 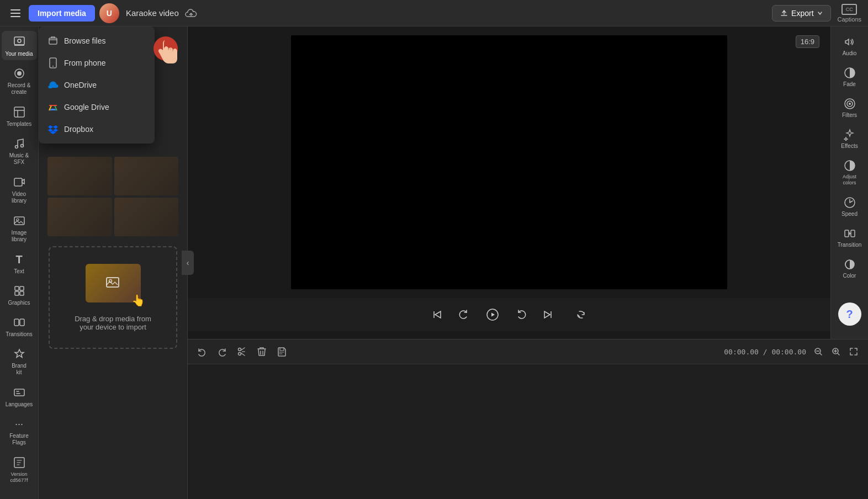 I want to click on help-button: ?, so click(x=850, y=314).